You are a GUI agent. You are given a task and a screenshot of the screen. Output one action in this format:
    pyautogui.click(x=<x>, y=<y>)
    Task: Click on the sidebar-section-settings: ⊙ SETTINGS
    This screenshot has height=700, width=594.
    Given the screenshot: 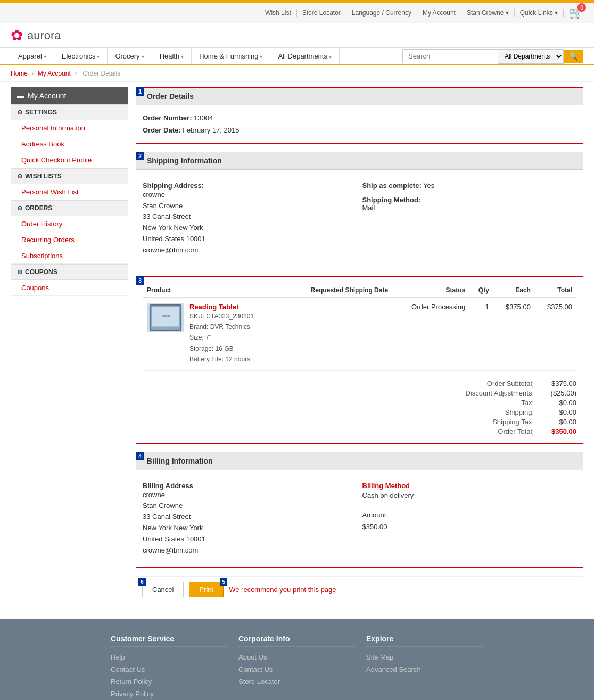 What is the action you would take?
    pyautogui.click(x=69, y=112)
    